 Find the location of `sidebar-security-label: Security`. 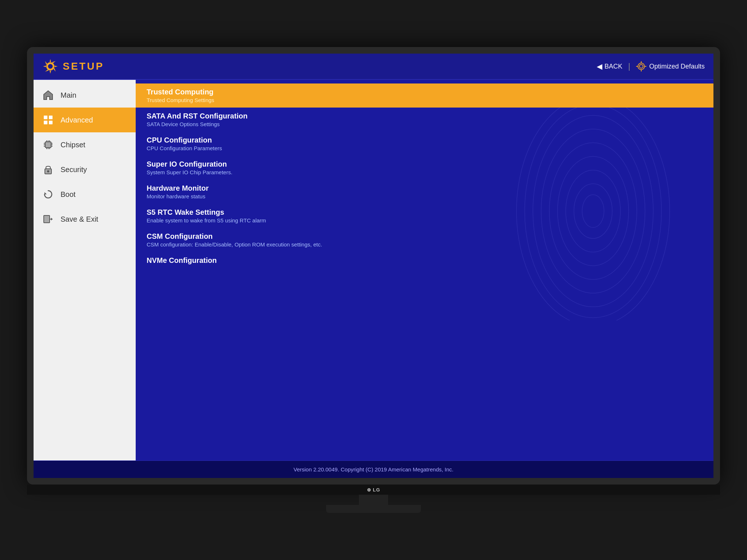

sidebar-security-label: Security is located at coordinates (74, 170).